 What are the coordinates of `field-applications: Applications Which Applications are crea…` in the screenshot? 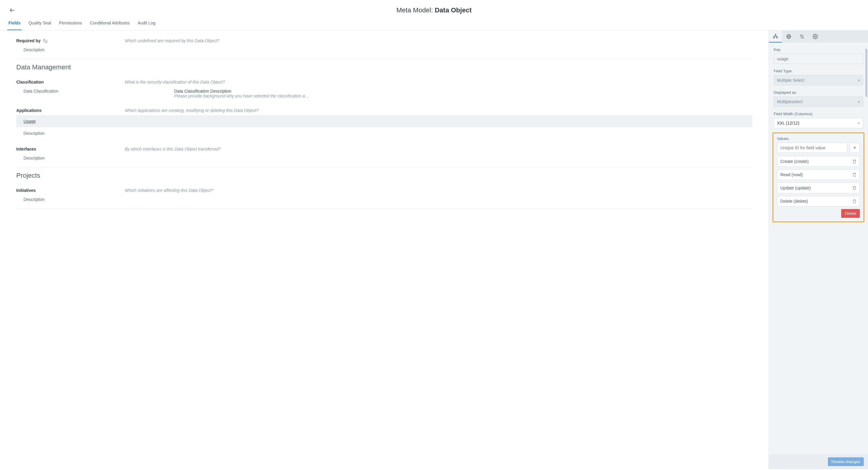 It's located at (384, 121).